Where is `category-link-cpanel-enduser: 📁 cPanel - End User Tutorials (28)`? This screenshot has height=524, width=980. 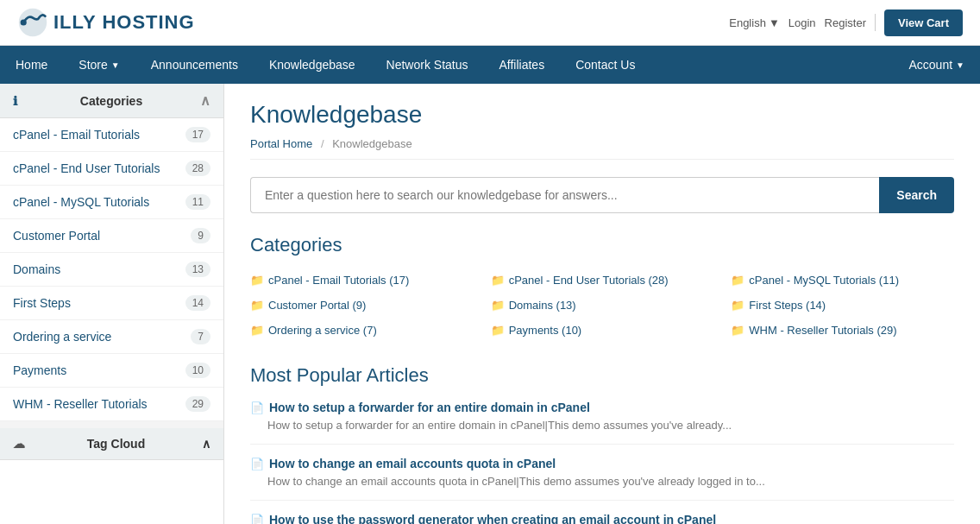 category-link-cpanel-enduser: 📁 cPanel - End User Tutorials (28) is located at coordinates (602, 280).